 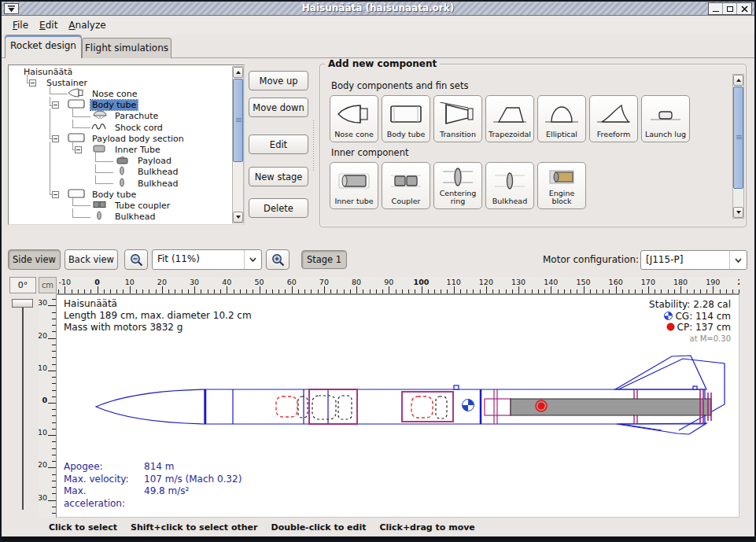 I want to click on tree-scrollbar, so click(x=238, y=145).